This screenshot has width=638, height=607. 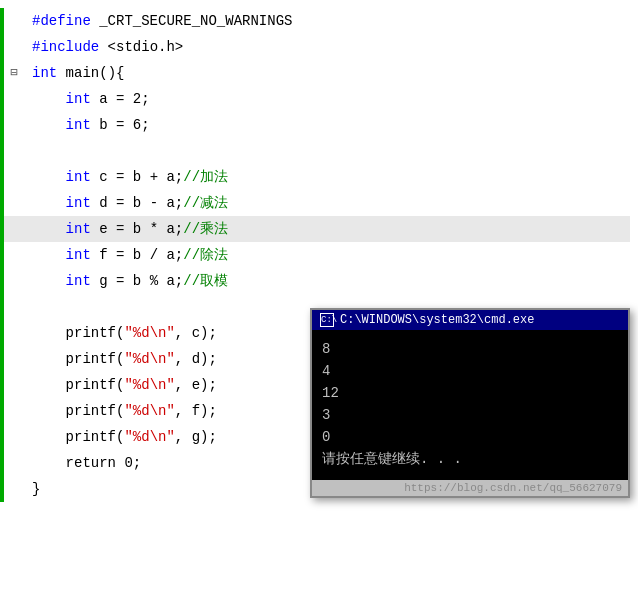 I want to click on code-token: 6, so click(x=137, y=125).